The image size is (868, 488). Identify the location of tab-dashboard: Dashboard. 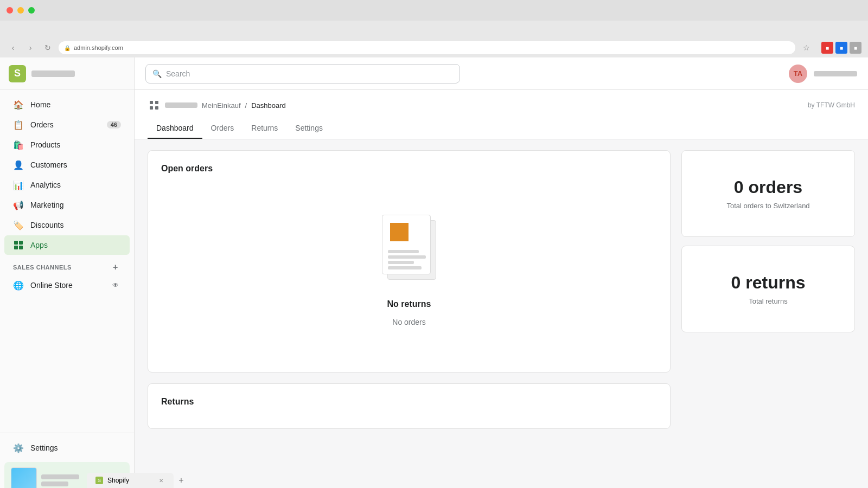
(175, 129).